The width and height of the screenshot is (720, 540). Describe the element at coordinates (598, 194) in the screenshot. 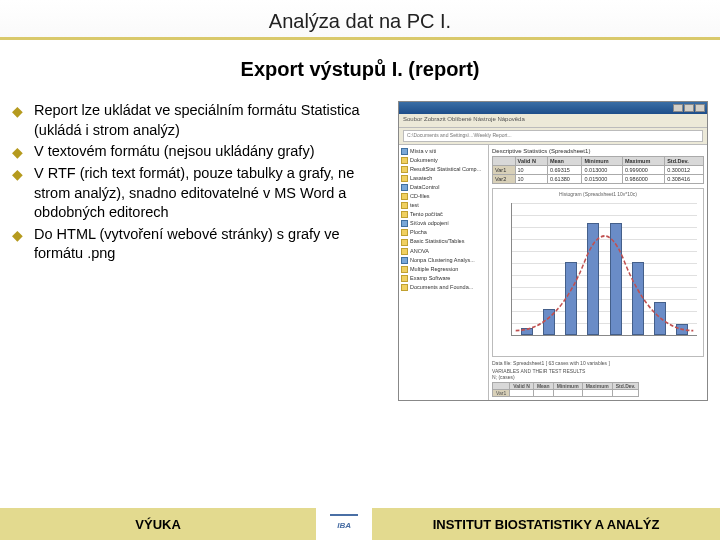

I see `chart-title: Histogram (Spreadsheet1 10v*10c)` at that location.